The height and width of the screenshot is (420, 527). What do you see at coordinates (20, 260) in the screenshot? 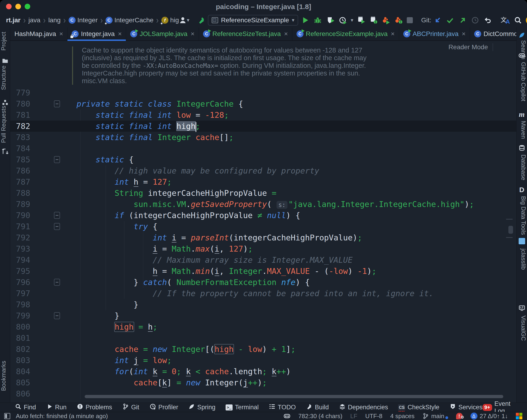
I see `line-number: 794` at bounding box center [20, 260].